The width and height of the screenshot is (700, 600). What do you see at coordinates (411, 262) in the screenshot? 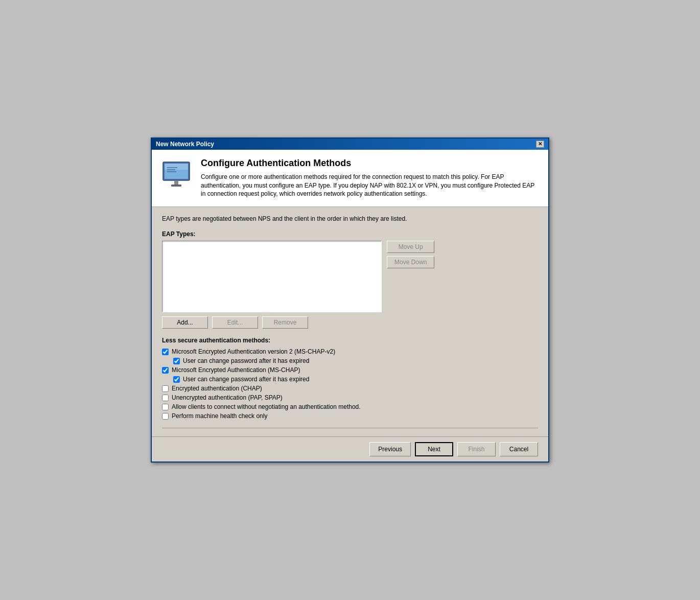
I see `move-down-button: Move Down` at bounding box center [411, 262].